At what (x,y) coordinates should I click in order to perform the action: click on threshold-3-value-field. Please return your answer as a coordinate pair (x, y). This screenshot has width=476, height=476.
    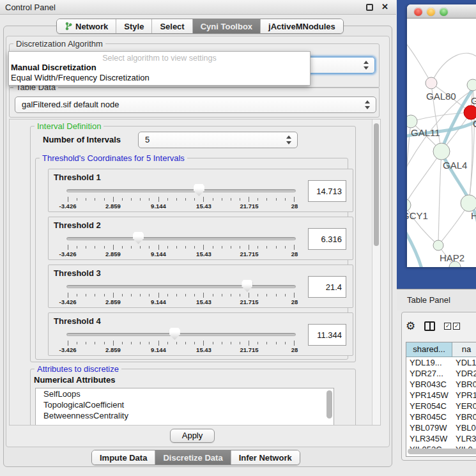
    Looking at the image, I should click on (327, 287).